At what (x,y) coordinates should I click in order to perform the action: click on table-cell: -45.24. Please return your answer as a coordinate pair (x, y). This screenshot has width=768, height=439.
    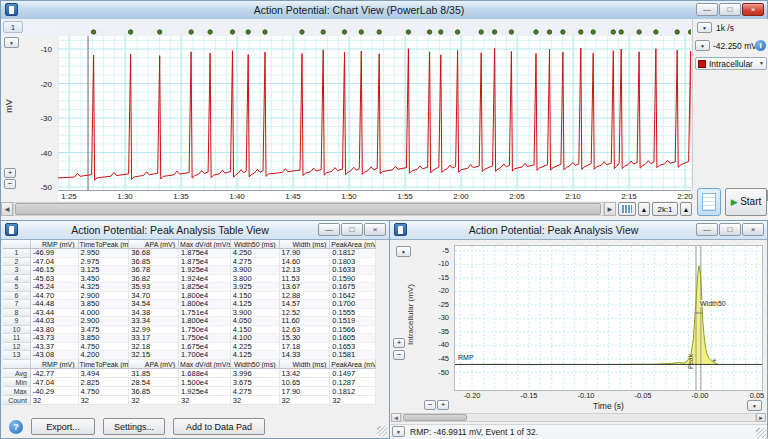
    Looking at the image, I should click on (55, 288).